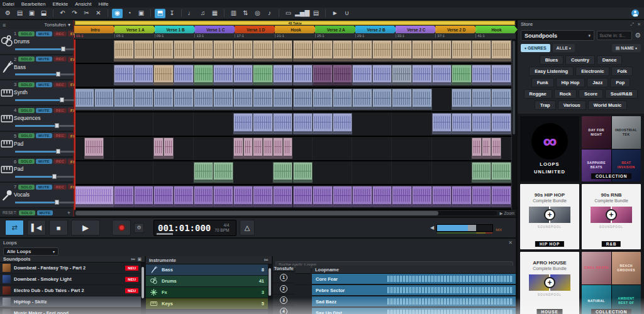 Image resolution: width=644 pixels, height=314 pixels. What do you see at coordinates (571, 83) in the screenshot?
I see `genre-hip-hop: Hip Hop` at bounding box center [571, 83].